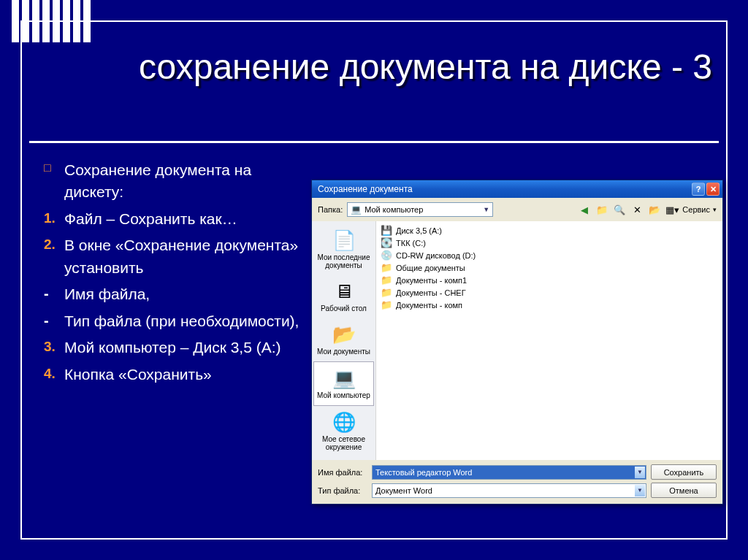 The image size is (748, 560). Describe the element at coordinates (619, 210) in the screenshot. I see `search-icon: 🔍` at that location.